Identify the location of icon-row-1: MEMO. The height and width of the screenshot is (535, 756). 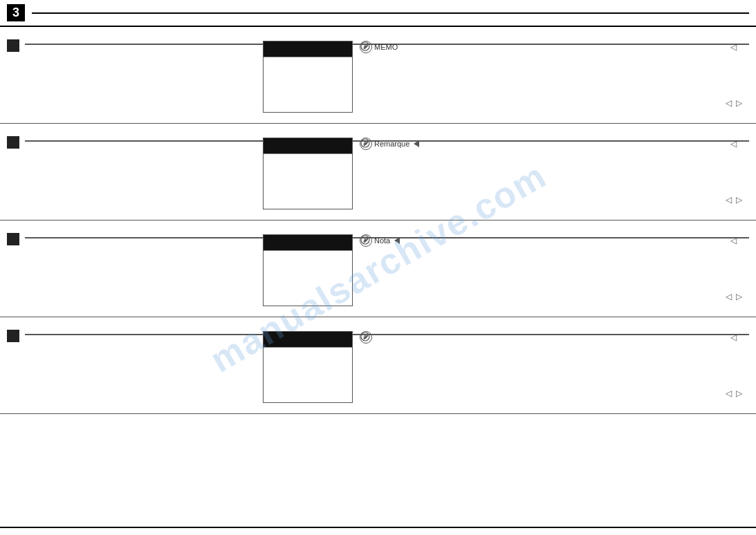
(379, 47).